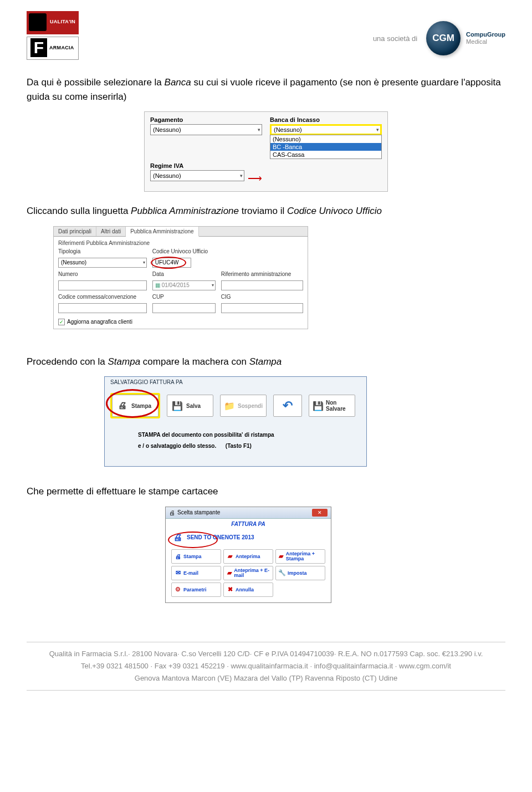 Image resolution: width=532 pixels, height=792 pixels. Describe the element at coordinates (335, 211) in the screenshot. I see `para2-d: Codice Univoco Ufficio` at that location.